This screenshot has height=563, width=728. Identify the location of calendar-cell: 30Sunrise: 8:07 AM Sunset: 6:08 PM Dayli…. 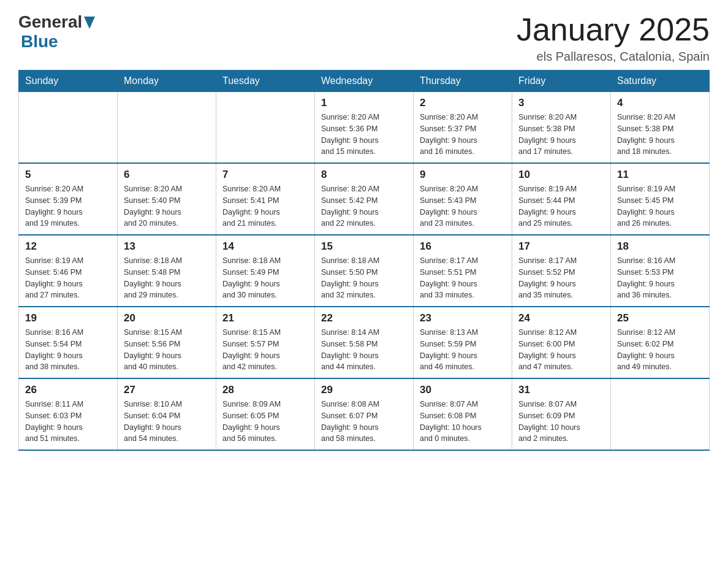
(463, 415).